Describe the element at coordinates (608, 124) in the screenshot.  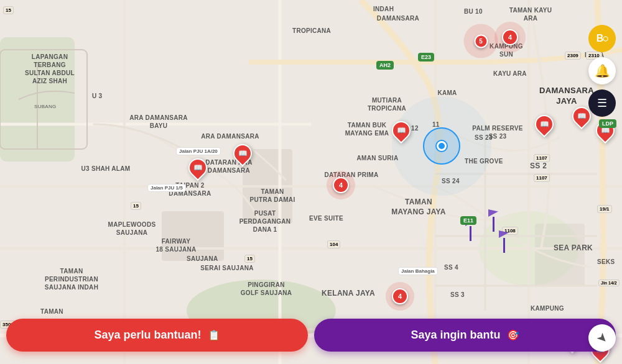
I see `highway-ldp: LDP` at that location.